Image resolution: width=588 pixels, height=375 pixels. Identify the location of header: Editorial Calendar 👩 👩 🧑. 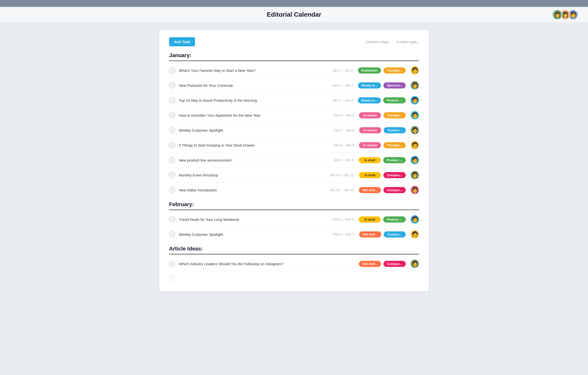
(294, 15).